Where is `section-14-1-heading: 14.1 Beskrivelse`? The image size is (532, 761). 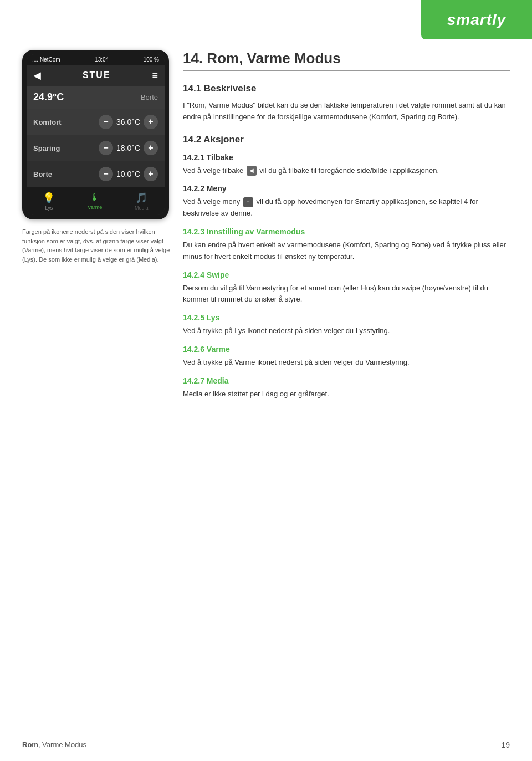 section-14-1-heading: 14.1 Beskrivelse is located at coordinates (346, 89).